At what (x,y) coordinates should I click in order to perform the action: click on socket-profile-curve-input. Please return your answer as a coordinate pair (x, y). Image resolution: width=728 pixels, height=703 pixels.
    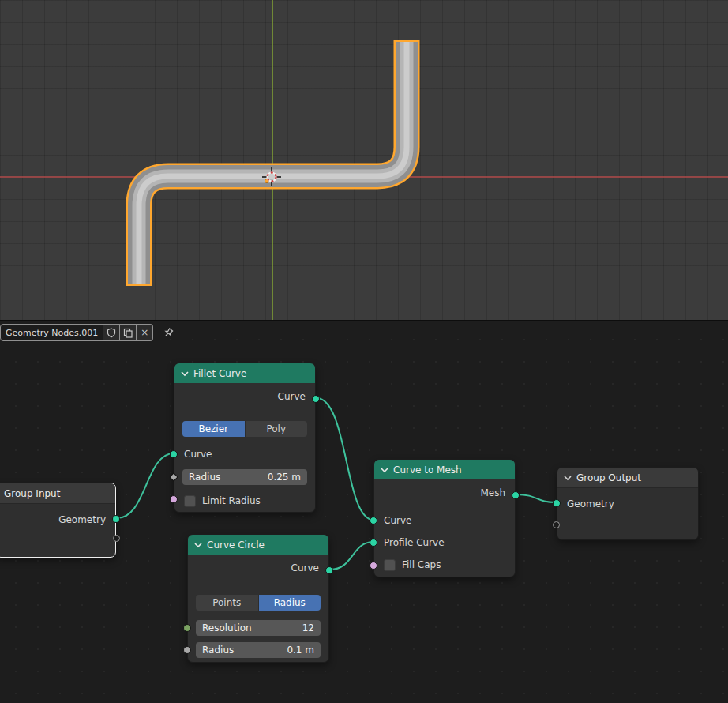
    Looking at the image, I should click on (373, 543).